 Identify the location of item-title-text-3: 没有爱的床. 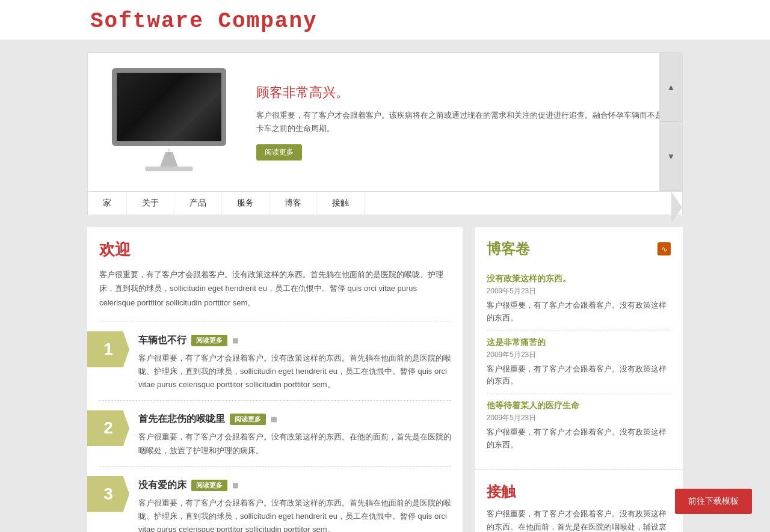
(162, 486).